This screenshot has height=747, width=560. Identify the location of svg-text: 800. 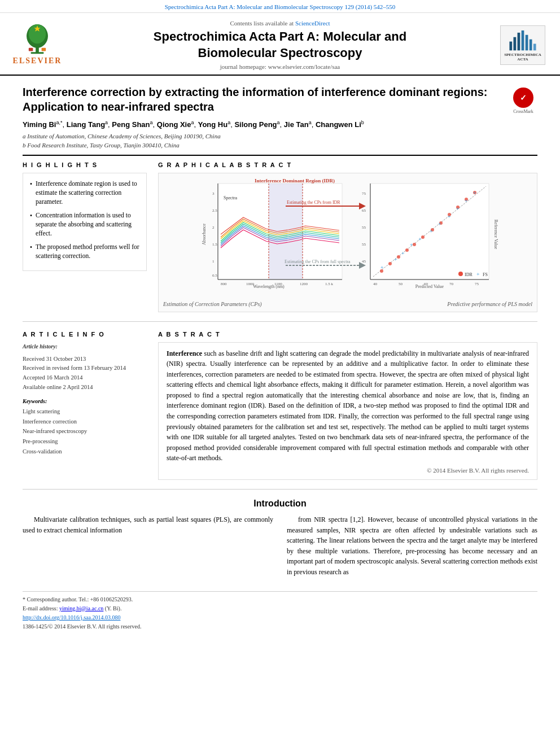
(224, 284).